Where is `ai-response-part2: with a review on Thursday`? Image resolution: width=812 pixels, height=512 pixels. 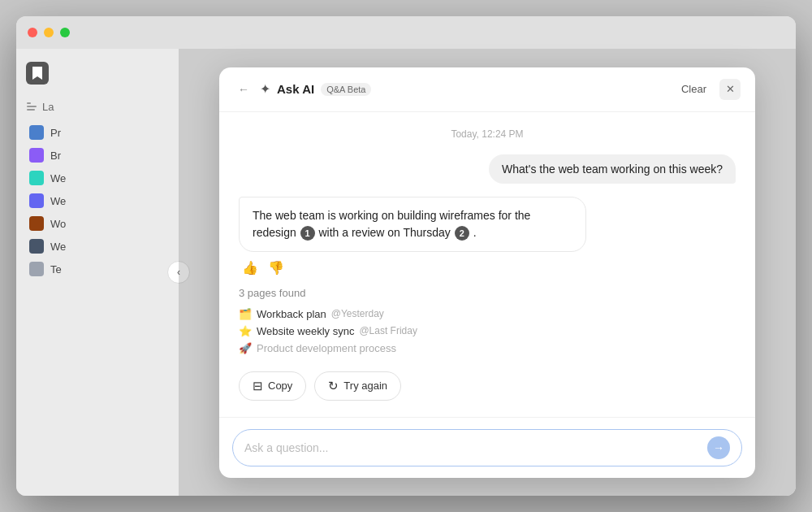
ai-response-part2: with a review on Thursday is located at coordinates (384, 232).